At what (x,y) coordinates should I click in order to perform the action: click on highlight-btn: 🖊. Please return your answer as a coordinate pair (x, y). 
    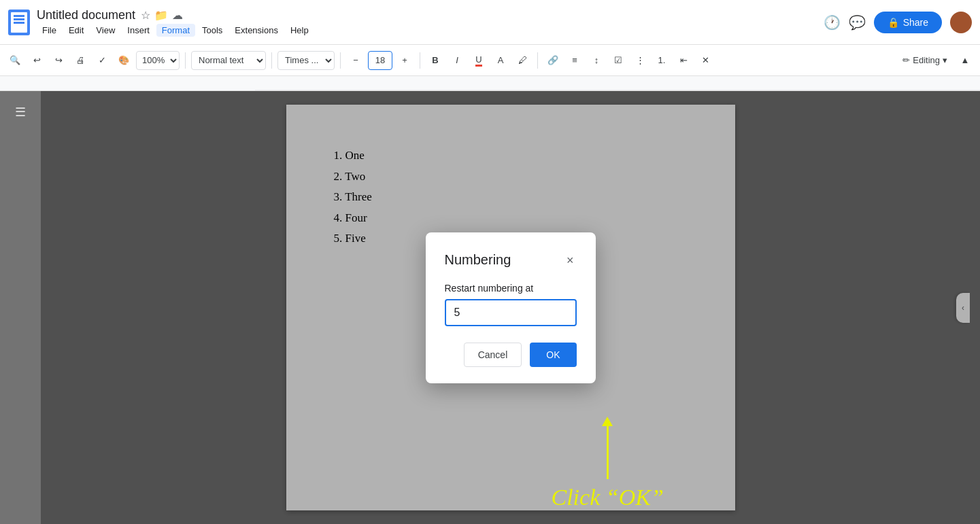
    Looking at the image, I should click on (522, 60).